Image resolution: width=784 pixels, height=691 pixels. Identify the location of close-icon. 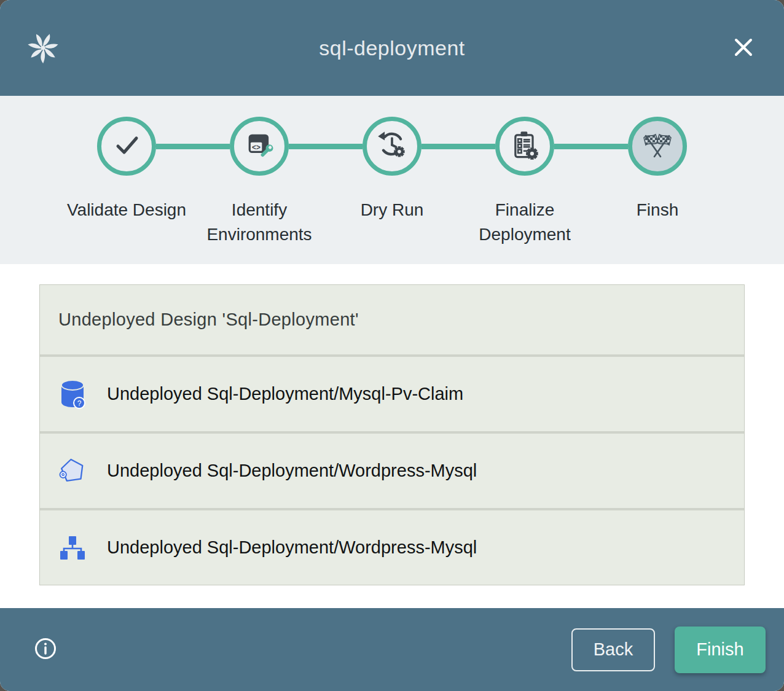
(743, 48).